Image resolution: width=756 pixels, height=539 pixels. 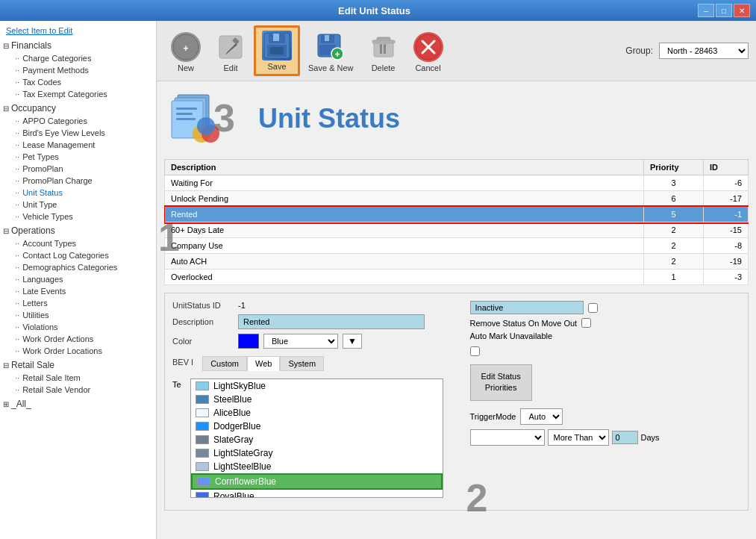 What do you see at coordinates (316, 438) in the screenshot?
I see `color-list: LightSkyBlue SteelBlue AliceBlue DodgerB…` at bounding box center [316, 438].